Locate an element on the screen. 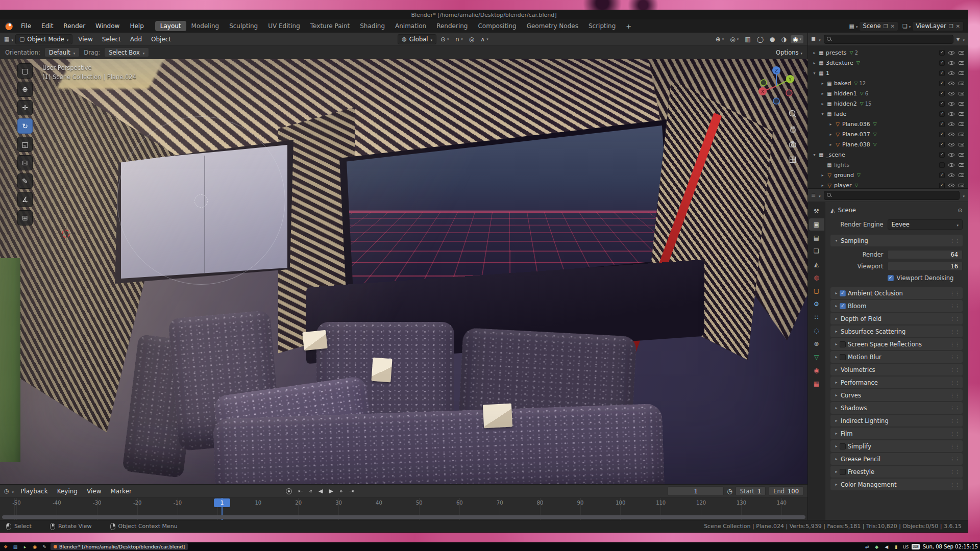 The image size is (980, 551). new-scene-icon is located at coordinates (886, 27).